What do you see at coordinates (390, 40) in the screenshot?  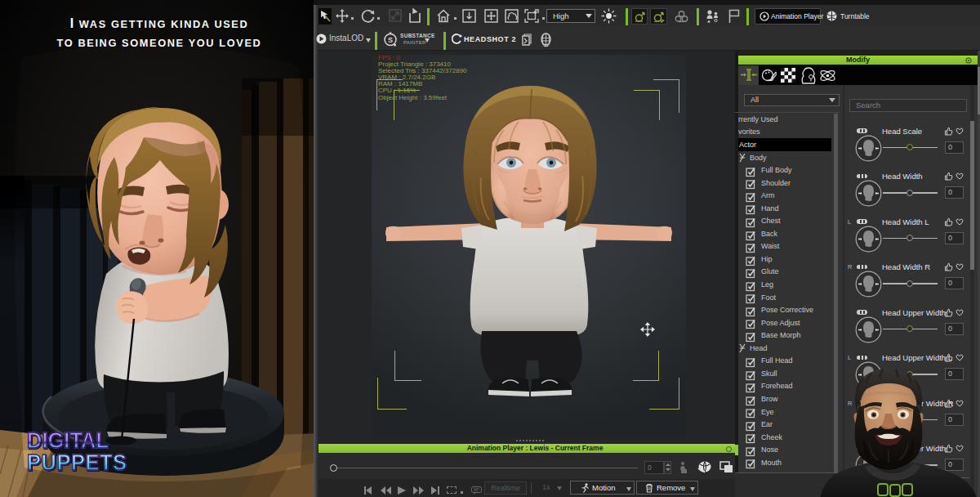 I see `svg-text: S` at bounding box center [390, 40].